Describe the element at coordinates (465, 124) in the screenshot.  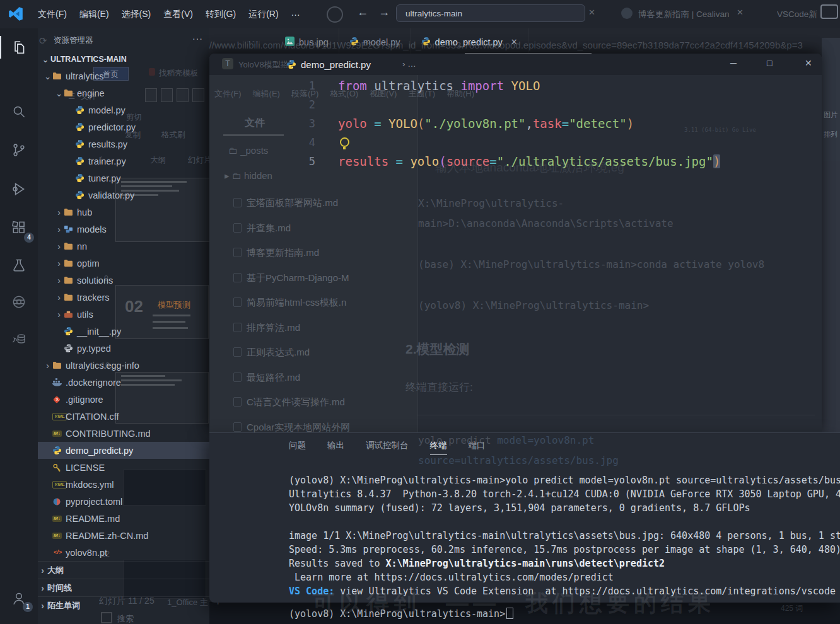
I see `code-editor: 1from ultralytics import YOLO23yolo = YO…` at that location.